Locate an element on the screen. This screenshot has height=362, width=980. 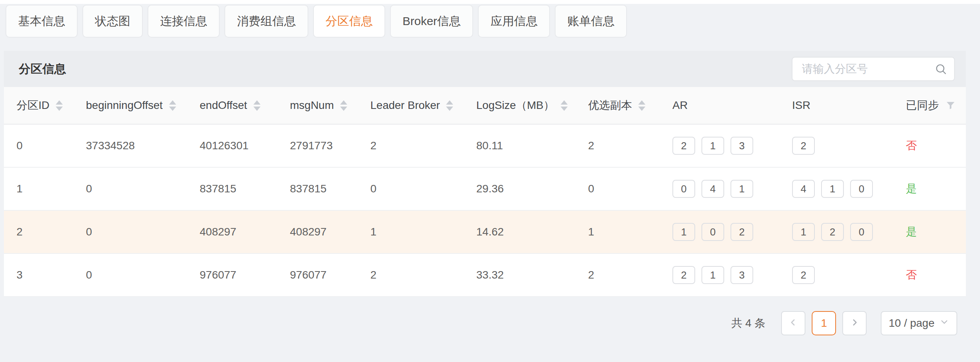
chevron-right-icon is located at coordinates (854, 323).